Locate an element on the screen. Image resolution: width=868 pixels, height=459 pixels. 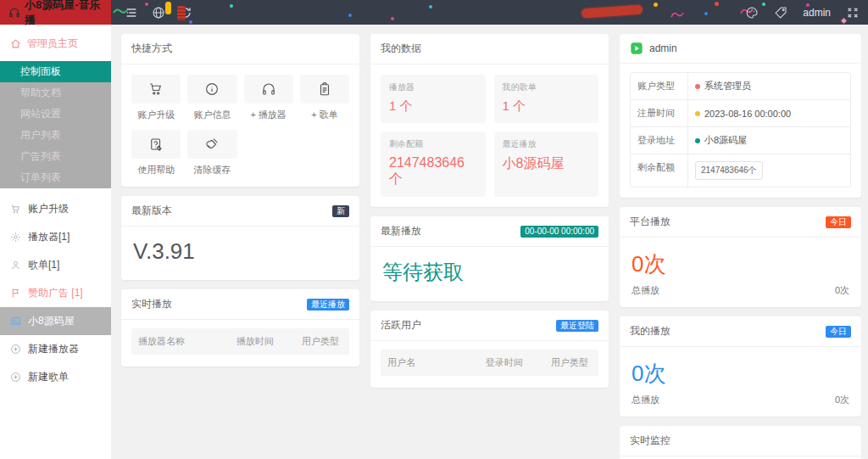
sidebar-item-label: 新建播放器 is located at coordinates (53, 350).